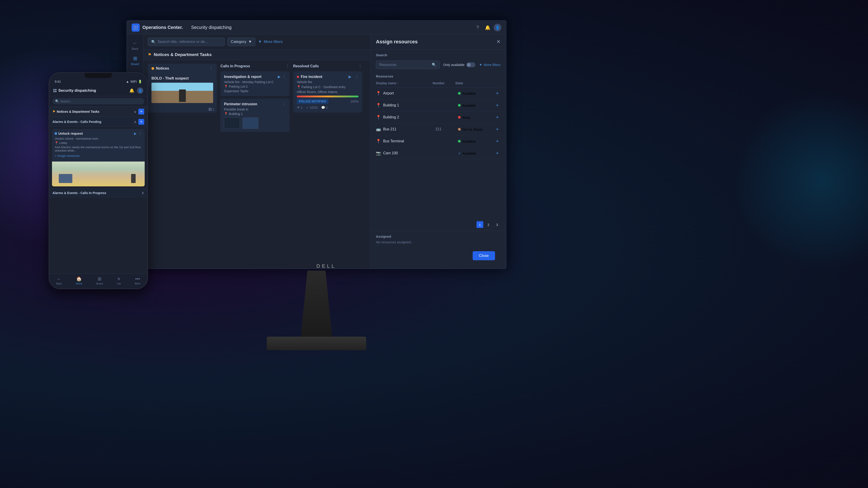  Describe the element at coordinates (409, 153) in the screenshot. I see `cam100-name: Cam 100` at that location.